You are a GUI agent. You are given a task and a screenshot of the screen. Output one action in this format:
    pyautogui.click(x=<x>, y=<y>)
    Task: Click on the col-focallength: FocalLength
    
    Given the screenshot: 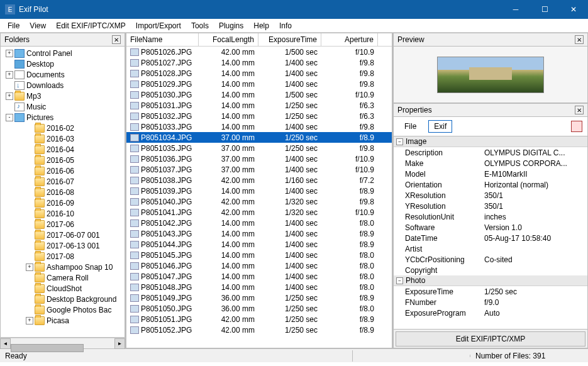 What is the action you would take?
    pyautogui.click(x=229, y=40)
    